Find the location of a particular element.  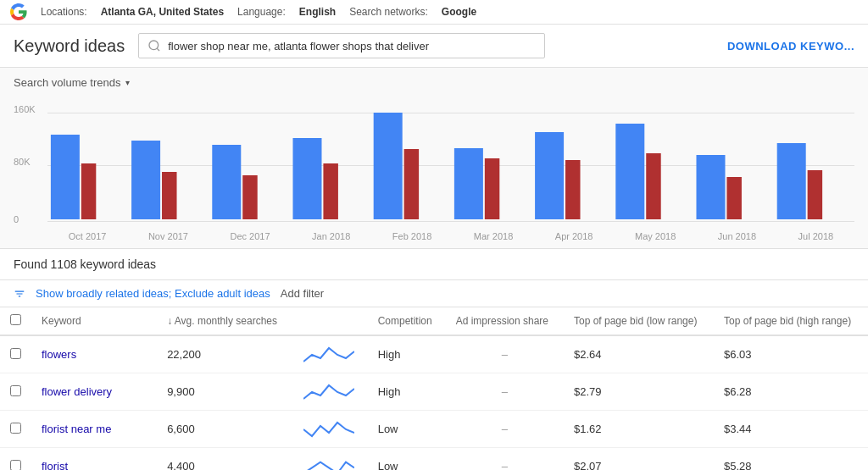

top-bid-high-cell: $3.44 is located at coordinates (791, 429).